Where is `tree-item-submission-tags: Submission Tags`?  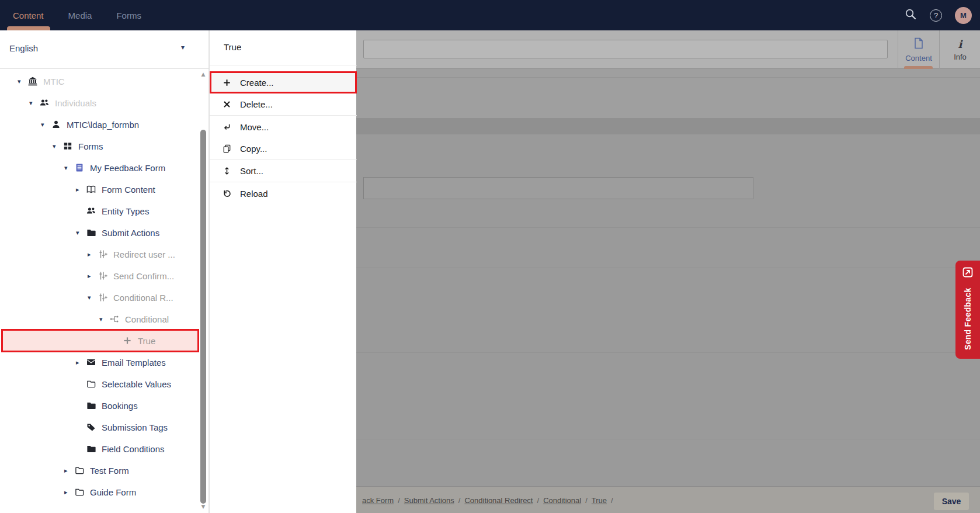
tree-item-submission-tags: Submission Tags is located at coordinates (100, 427).